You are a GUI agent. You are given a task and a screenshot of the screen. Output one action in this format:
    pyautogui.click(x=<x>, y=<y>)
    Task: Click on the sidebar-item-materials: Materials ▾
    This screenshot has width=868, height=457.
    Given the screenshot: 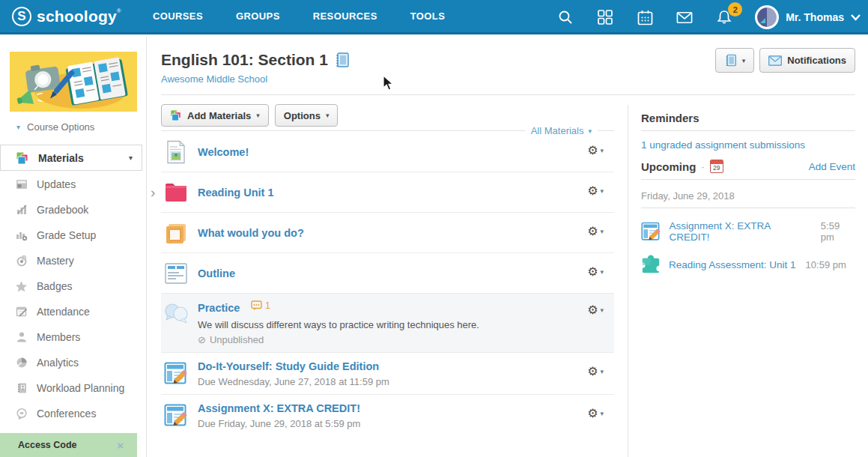 What is the action you would take?
    pyautogui.click(x=71, y=157)
    